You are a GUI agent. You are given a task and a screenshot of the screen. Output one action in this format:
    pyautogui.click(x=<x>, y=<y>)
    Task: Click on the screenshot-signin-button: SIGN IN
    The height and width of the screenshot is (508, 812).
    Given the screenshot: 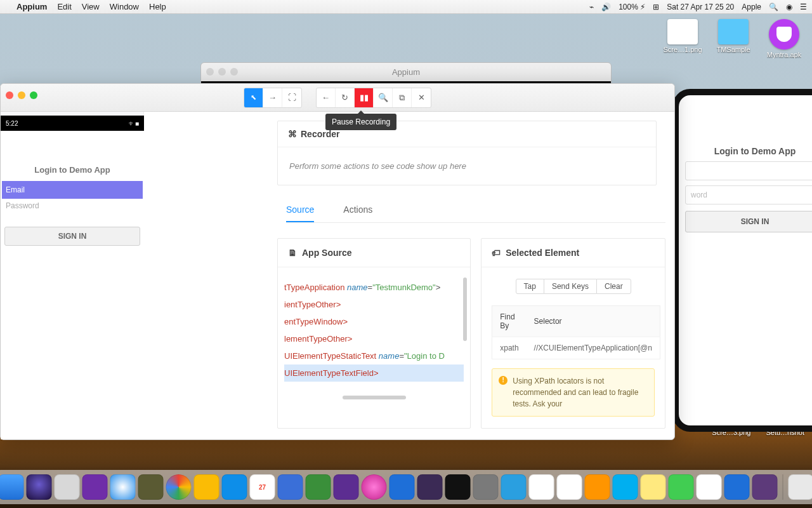 What is the action you would take?
    pyautogui.click(x=72, y=236)
    